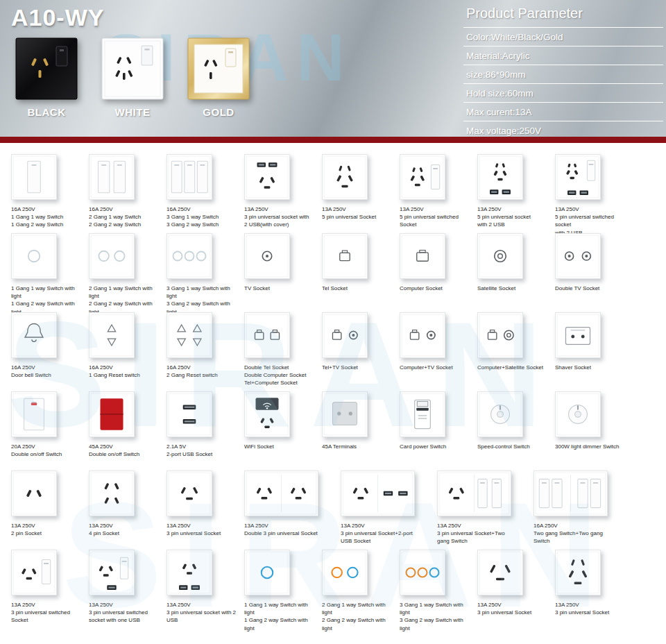 Image resolution: width=666 pixels, height=644 pixels. I want to click on product-item: Double TV Socket, so click(594, 262).